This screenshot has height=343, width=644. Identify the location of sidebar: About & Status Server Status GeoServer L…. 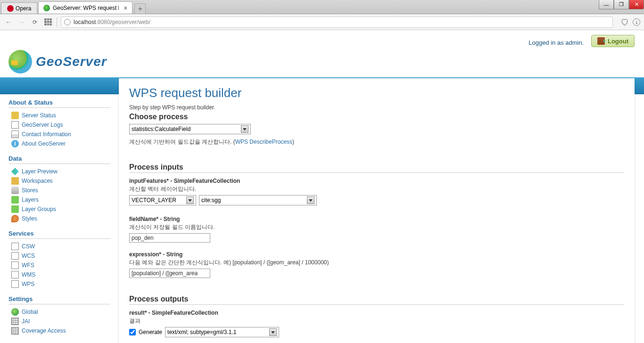
(59, 210).